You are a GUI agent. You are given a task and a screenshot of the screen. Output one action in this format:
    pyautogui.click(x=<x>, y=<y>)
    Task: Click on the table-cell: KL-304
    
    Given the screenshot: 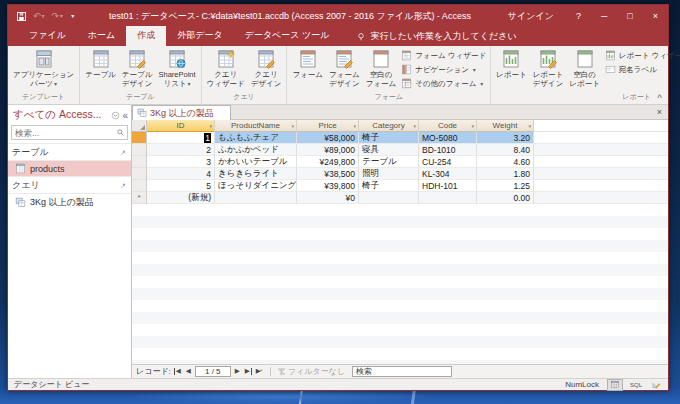 What is the action you would take?
    pyautogui.click(x=448, y=174)
    